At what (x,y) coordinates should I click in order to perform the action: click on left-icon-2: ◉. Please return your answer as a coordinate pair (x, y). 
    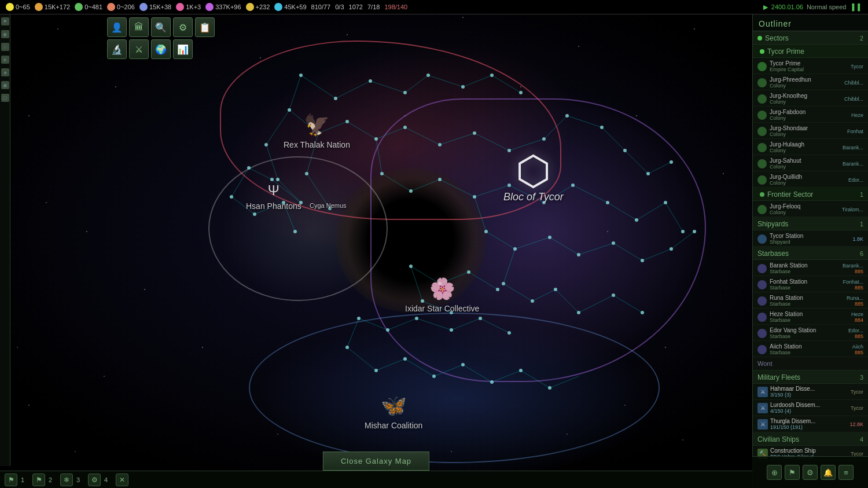
    Looking at the image, I should click on (5, 34).